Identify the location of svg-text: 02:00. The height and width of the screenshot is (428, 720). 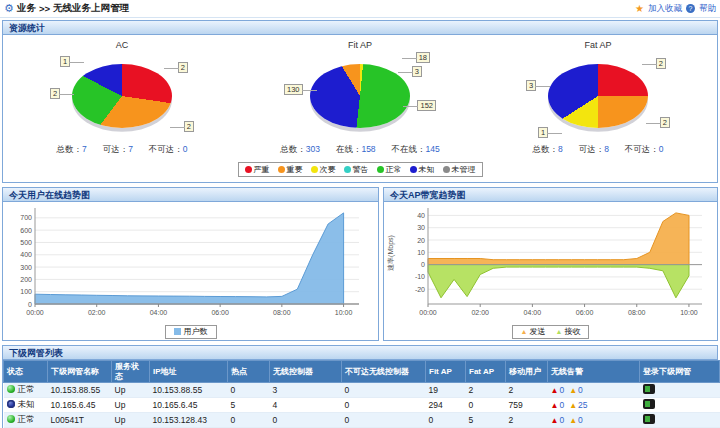
(97, 312).